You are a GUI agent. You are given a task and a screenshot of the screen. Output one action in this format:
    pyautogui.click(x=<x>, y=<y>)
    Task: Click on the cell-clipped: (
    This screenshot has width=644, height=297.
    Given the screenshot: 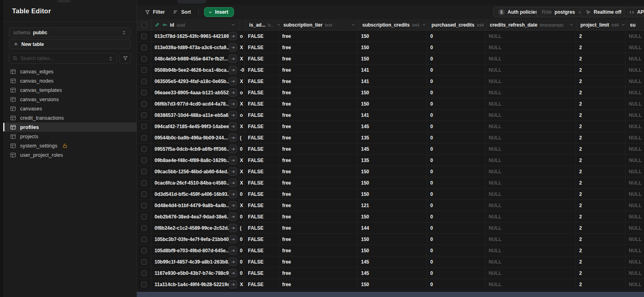 What is the action you would take?
    pyautogui.click(x=242, y=138)
    